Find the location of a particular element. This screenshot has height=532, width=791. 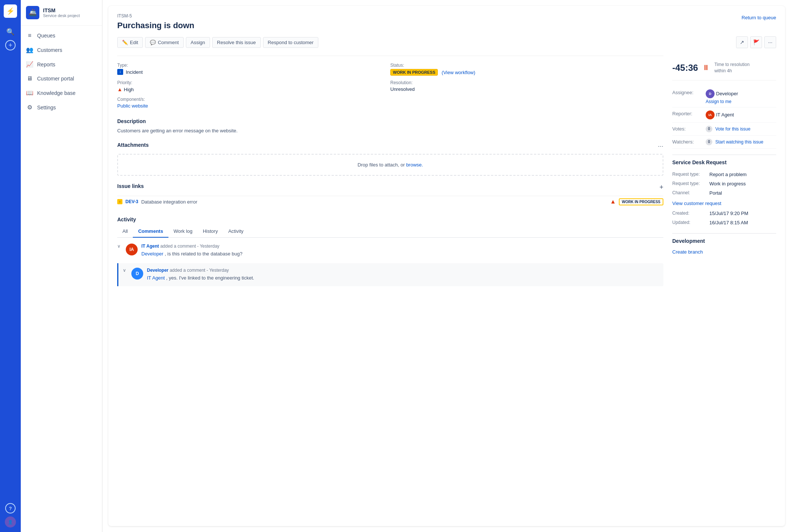

sidebar-label-customers: Customers is located at coordinates (50, 50).